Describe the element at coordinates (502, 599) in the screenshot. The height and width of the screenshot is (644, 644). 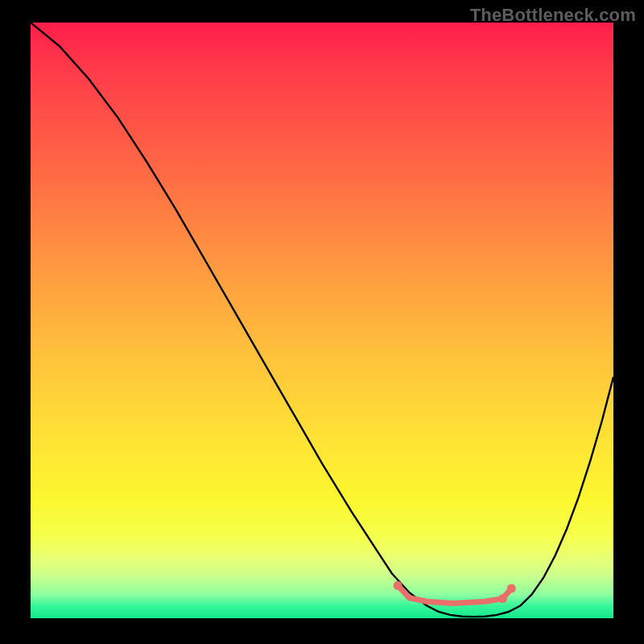
I see `optimal-range-end-dot-a` at that location.